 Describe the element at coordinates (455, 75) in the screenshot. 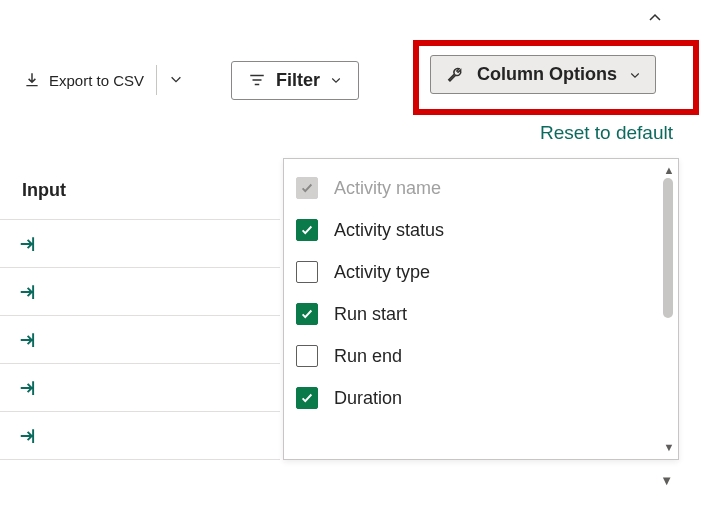

I see `wrench-icon` at that location.